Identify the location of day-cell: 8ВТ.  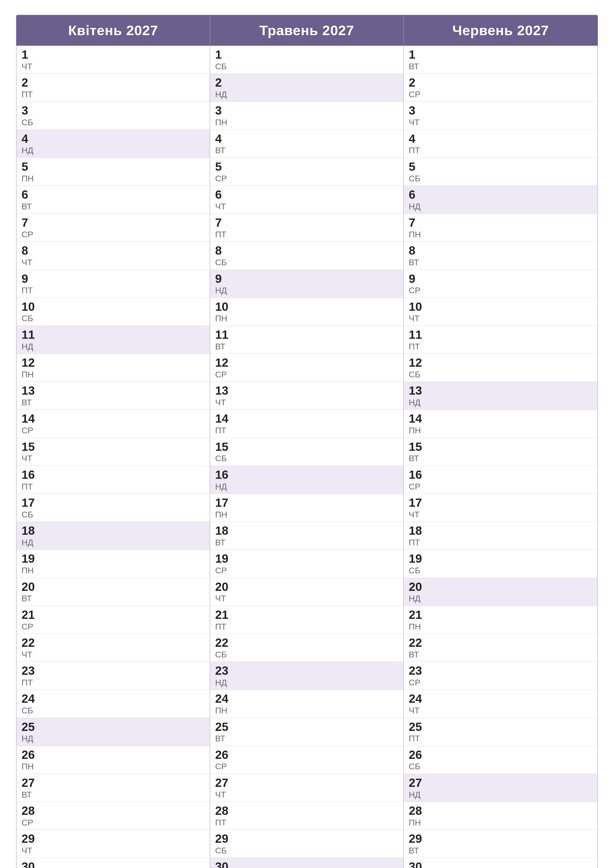
(501, 256).